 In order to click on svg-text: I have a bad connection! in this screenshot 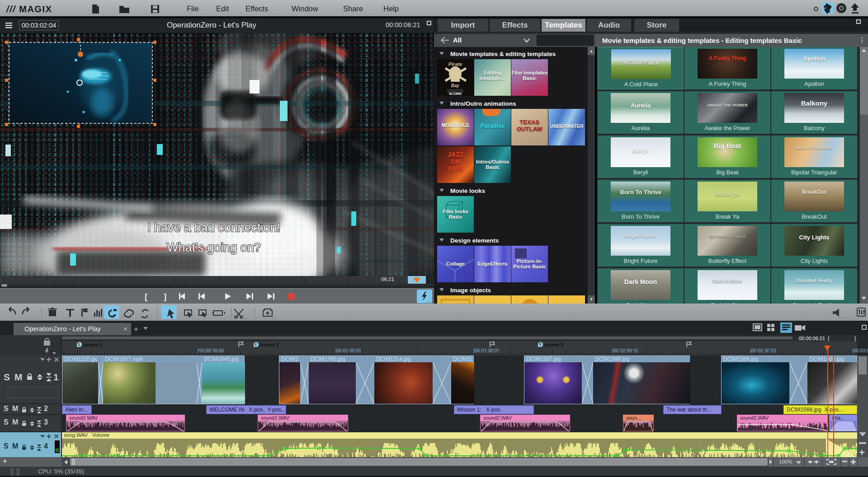, I will do `click(214, 228)`.